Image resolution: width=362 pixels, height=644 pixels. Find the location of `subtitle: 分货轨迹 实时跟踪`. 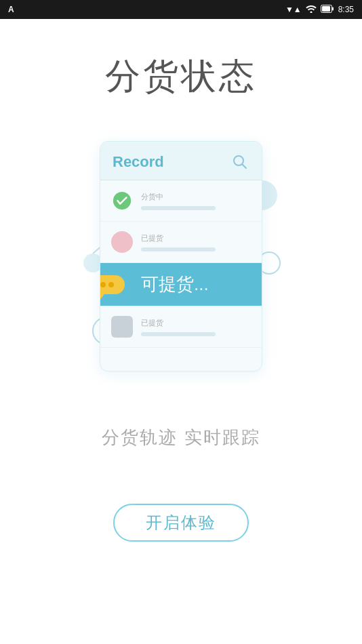

subtitle: 分货轨迹 实时跟踪 is located at coordinates (180, 438).